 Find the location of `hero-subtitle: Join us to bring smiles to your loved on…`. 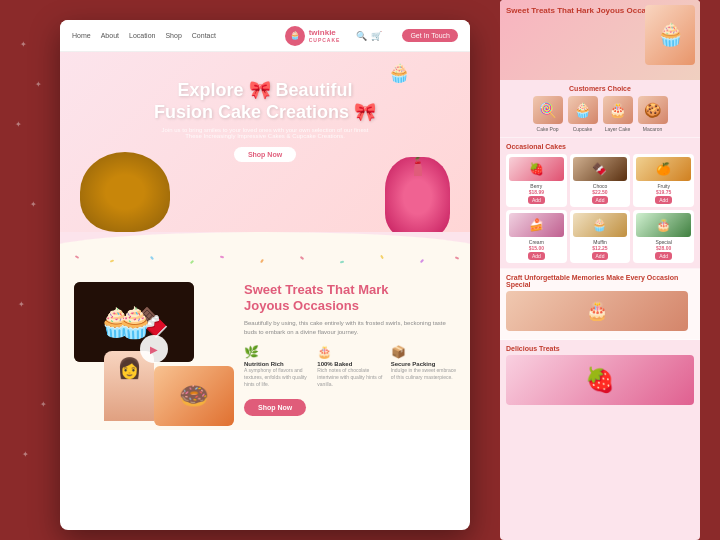

hero-subtitle: Join us to bring smiles to your loved on… is located at coordinates (265, 133).